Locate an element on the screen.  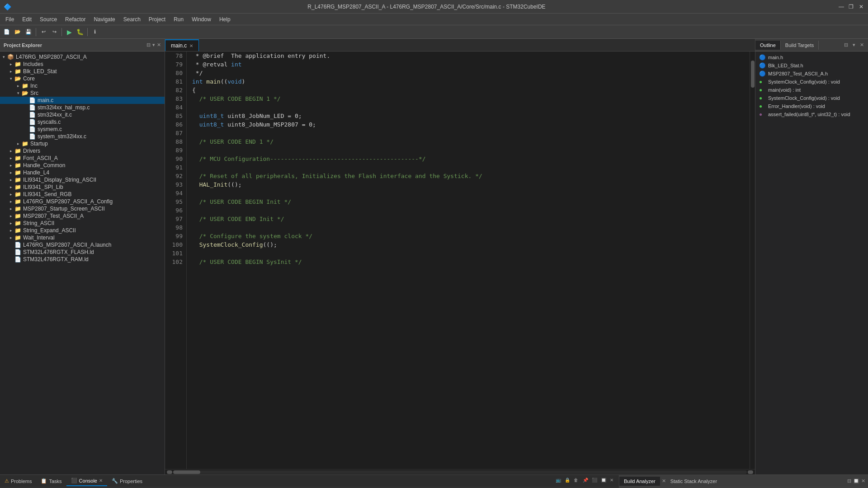
code-line-102: /* USER CODE BEGIN SysInit */ is located at coordinates (471, 262).